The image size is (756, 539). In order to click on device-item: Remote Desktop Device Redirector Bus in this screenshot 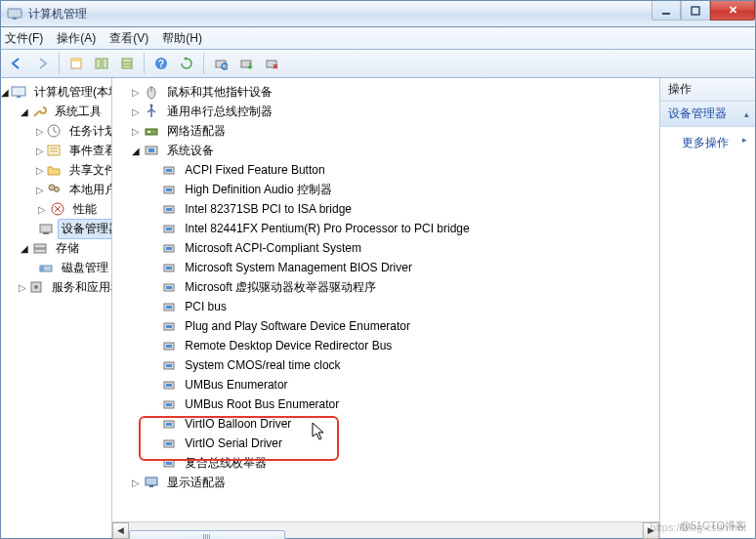, I will do `click(403, 346)`.